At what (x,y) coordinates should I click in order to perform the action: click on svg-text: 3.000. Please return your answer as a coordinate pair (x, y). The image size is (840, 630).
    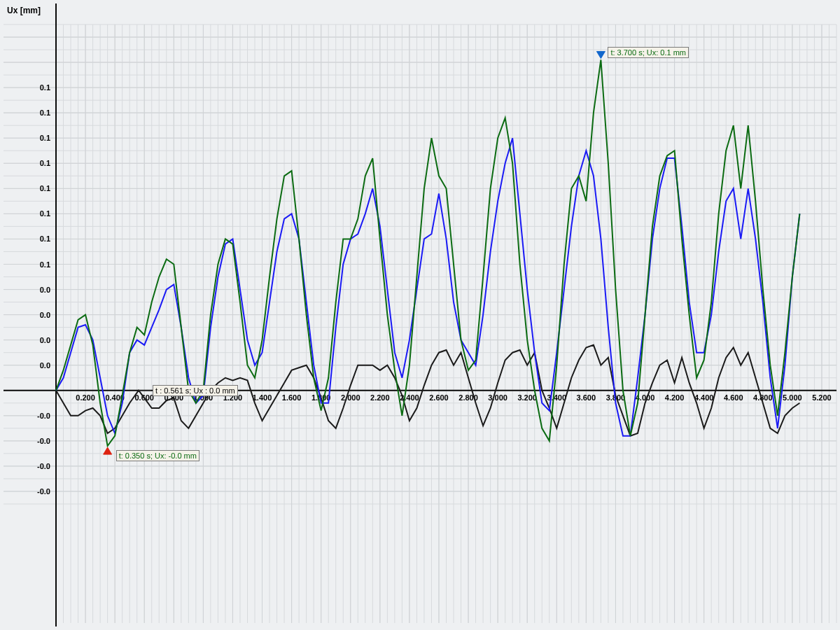
    Looking at the image, I should click on (498, 398).